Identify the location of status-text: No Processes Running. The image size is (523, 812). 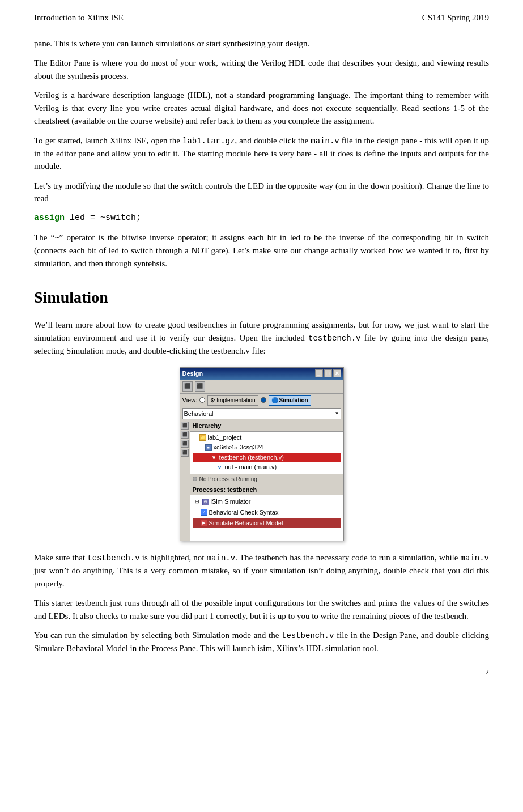
(228, 479).